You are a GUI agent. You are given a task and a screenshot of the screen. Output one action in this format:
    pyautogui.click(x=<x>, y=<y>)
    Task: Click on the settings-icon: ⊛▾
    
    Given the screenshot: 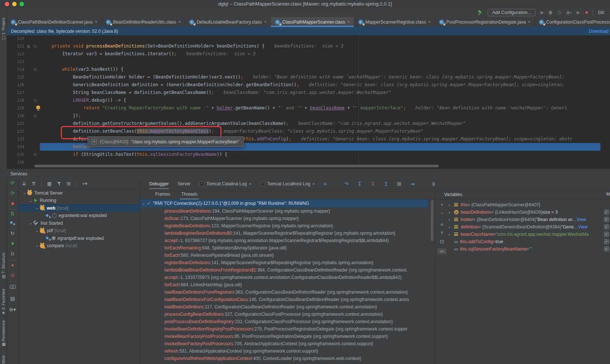 What is the action you would take?
    pyautogui.click(x=13, y=309)
    